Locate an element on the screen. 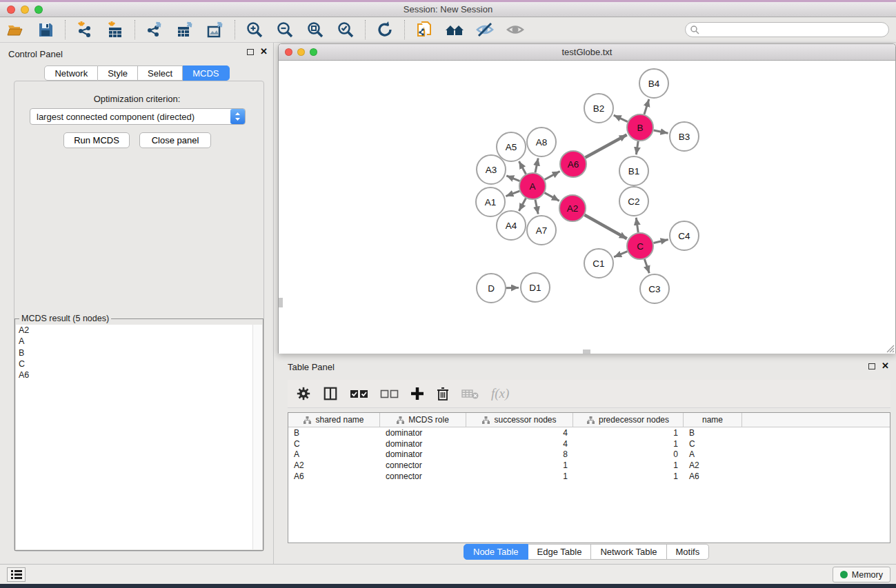  result-list-item: A6 is located at coordinates (134, 375).